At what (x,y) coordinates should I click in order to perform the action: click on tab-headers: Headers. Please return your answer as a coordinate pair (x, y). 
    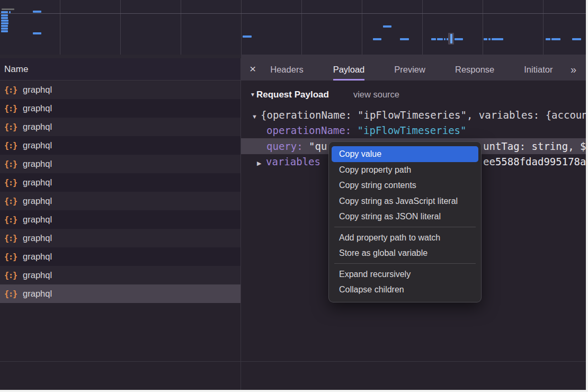
    Looking at the image, I should click on (287, 69).